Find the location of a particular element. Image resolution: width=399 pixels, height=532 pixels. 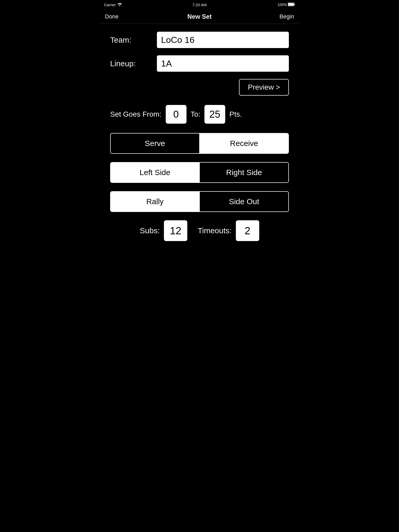

set-from-value: 0 is located at coordinates (176, 114).